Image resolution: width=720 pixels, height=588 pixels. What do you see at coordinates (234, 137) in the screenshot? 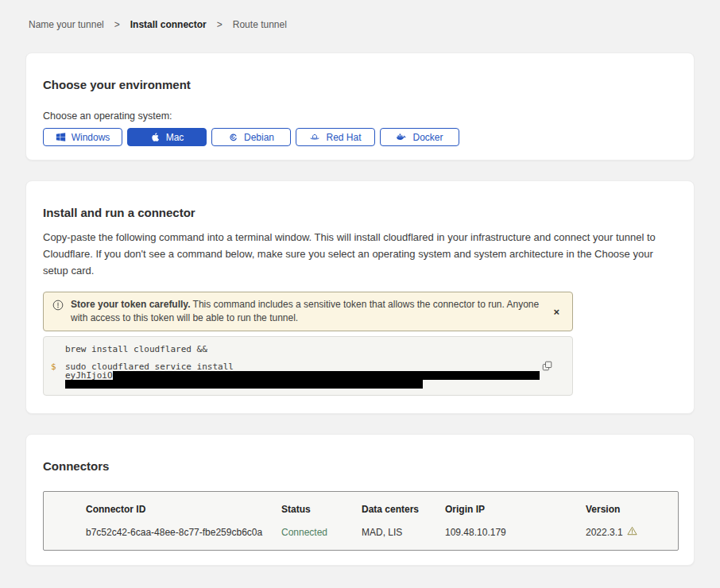
I see `debian-icon` at bounding box center [234, 137].